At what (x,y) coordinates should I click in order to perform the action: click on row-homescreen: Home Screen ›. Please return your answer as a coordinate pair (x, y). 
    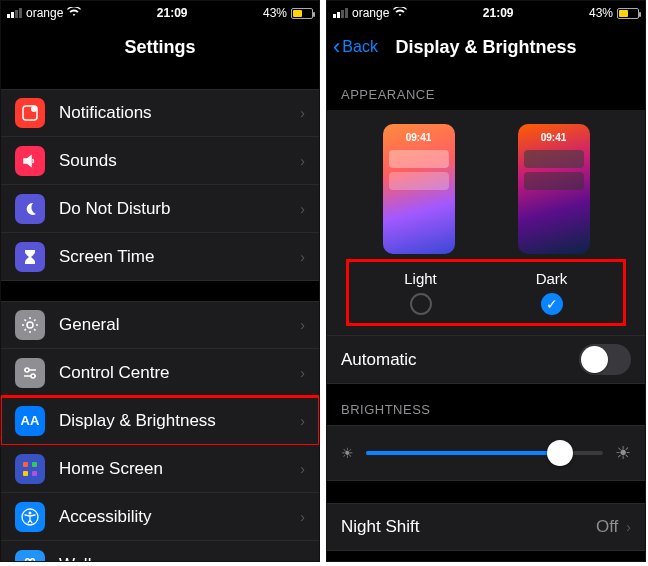
    Looking at the image, I should click on (160, 469).